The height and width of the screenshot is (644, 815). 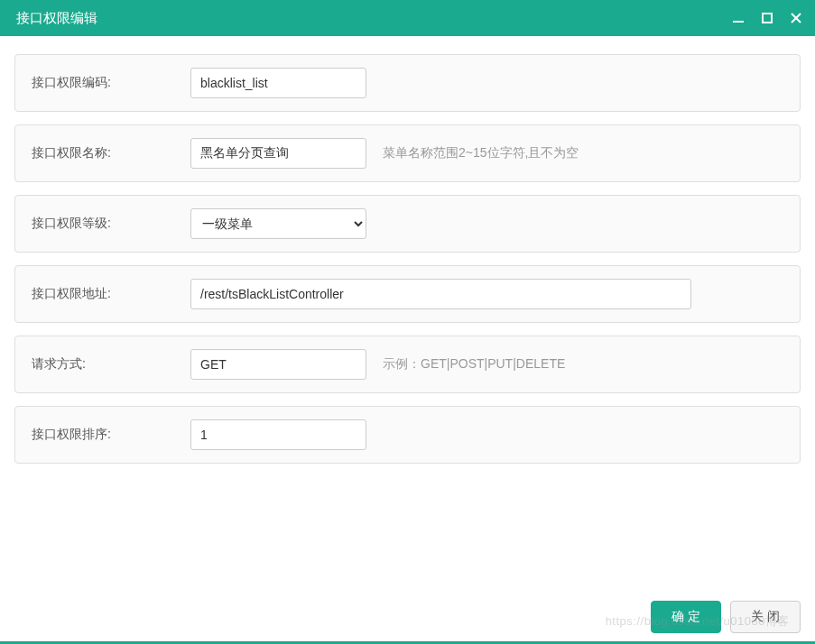 I want to click on minimize-icon, so click(x=738, y=18).